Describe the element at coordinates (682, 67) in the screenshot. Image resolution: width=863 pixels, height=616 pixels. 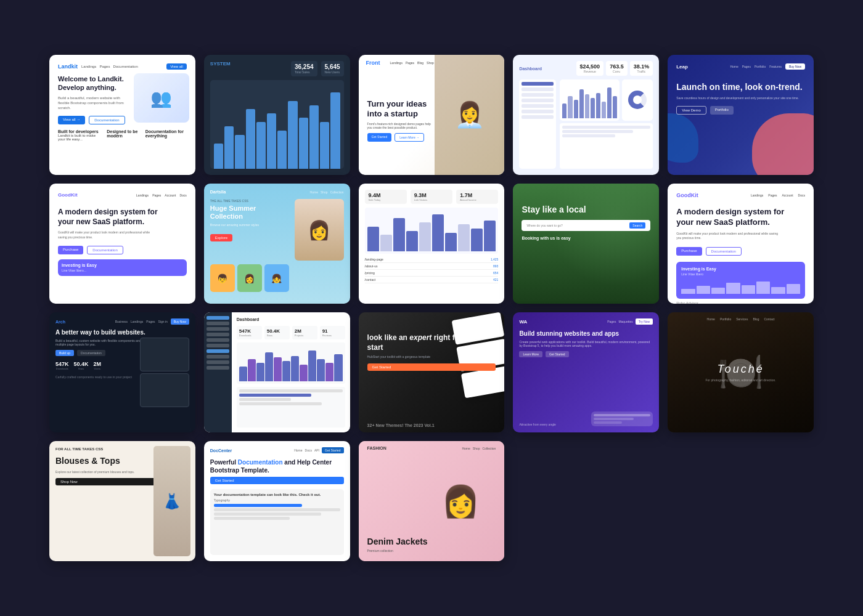
I see `leap-logo: Leap` at that location.